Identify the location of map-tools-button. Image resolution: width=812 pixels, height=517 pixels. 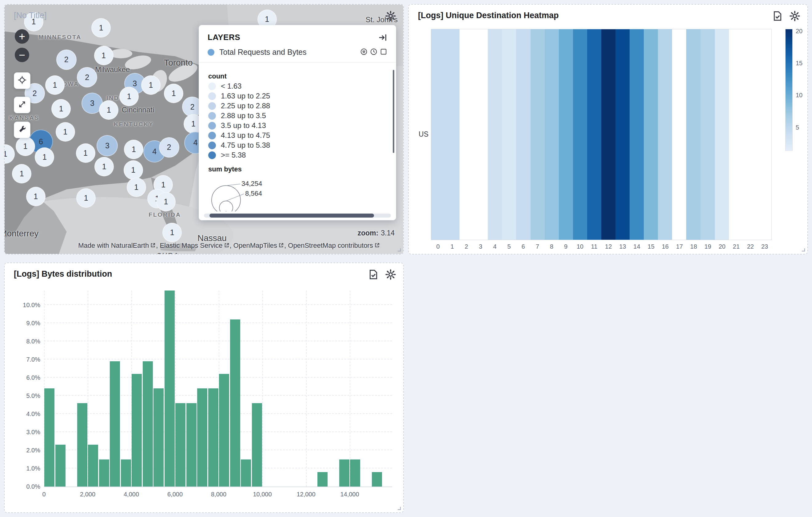
(22, 130).